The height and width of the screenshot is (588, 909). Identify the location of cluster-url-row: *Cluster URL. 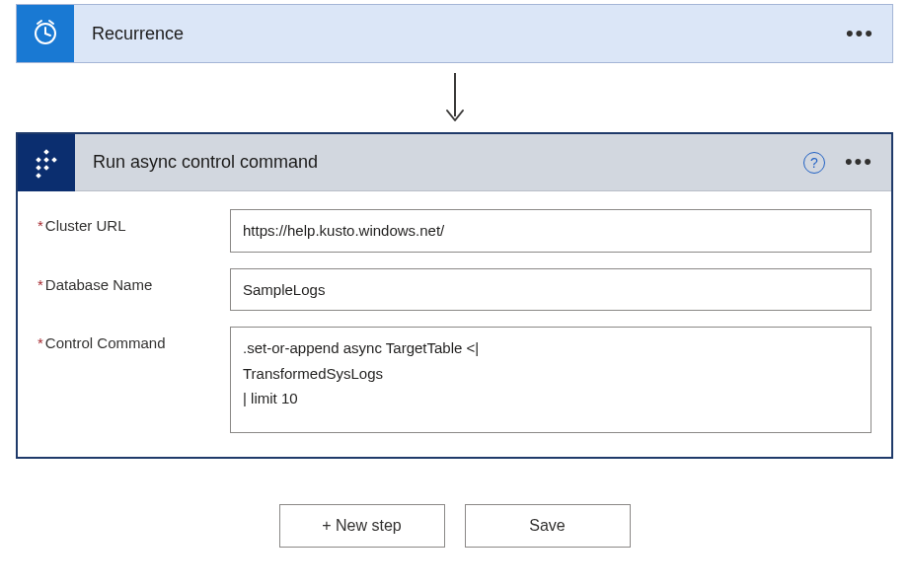
(454, 231).